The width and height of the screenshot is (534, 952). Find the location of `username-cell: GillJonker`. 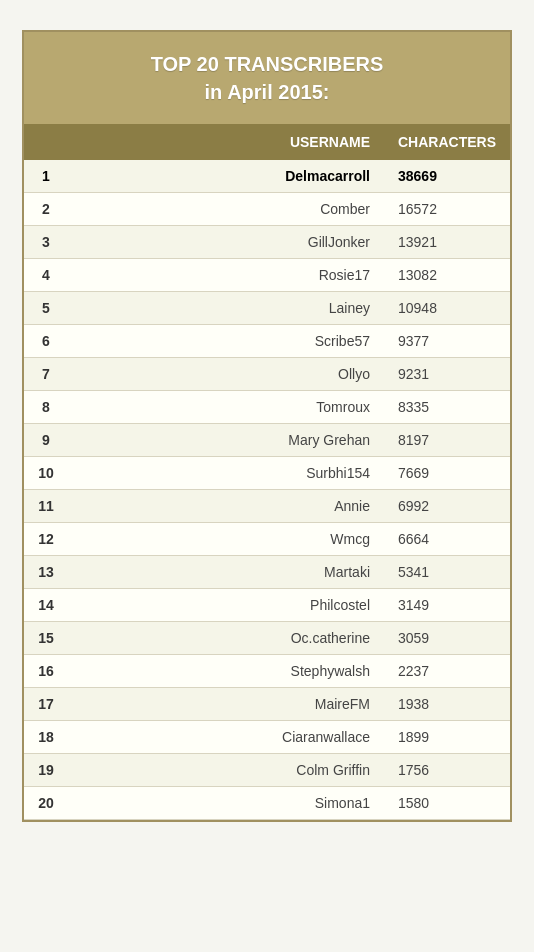

username-cell: GillJonker is located at coordinates (226, 242).